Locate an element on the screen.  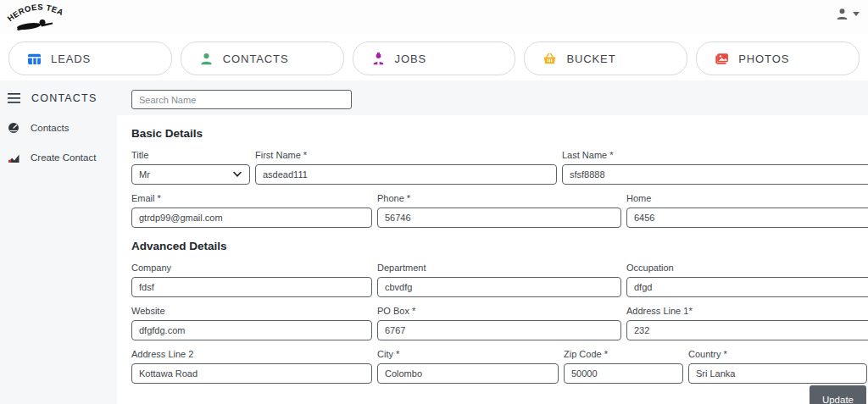
menu-icon is located at coordinates (14, 98).